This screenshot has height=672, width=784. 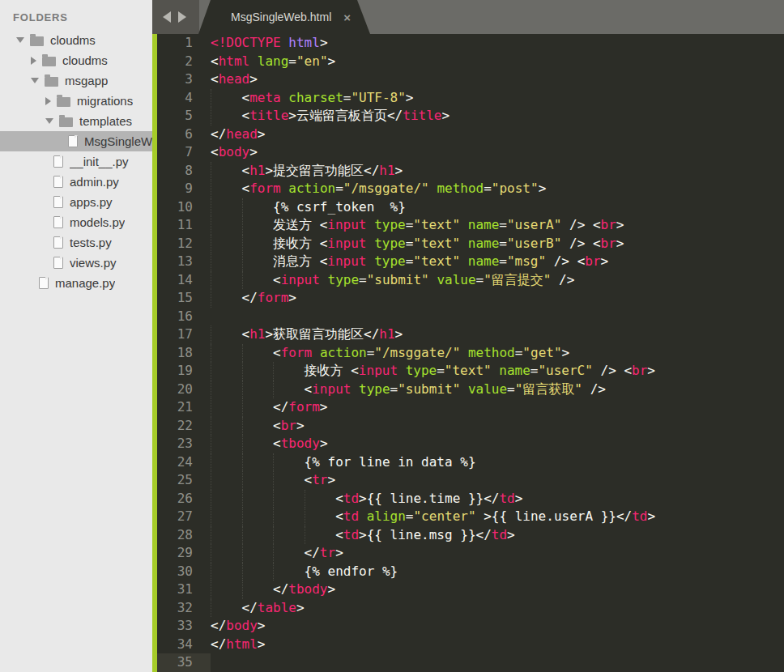 I want to click on tree-item-templates: templates, so click(x=76, y=121).